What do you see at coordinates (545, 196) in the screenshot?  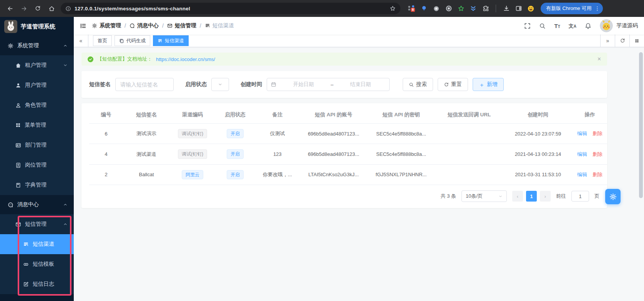 I see `next-page-button: ›` at bounding box center [545, 196].